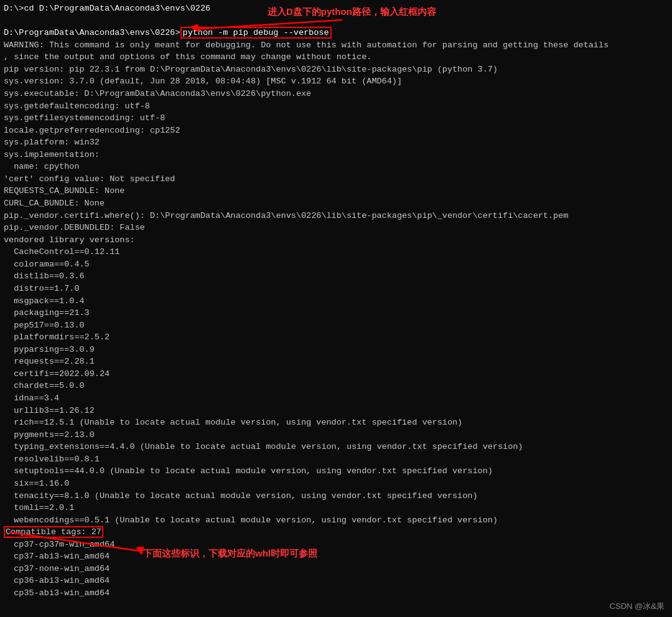  Describe the element at coordinates (336, 276) in the screenshot. I see `line-distlib: distlib==0.3.6` at that location.